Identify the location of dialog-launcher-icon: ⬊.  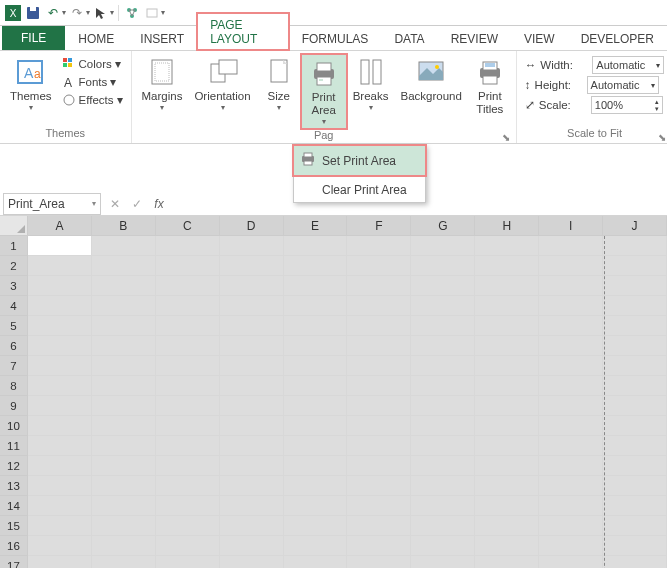
(662, 138).